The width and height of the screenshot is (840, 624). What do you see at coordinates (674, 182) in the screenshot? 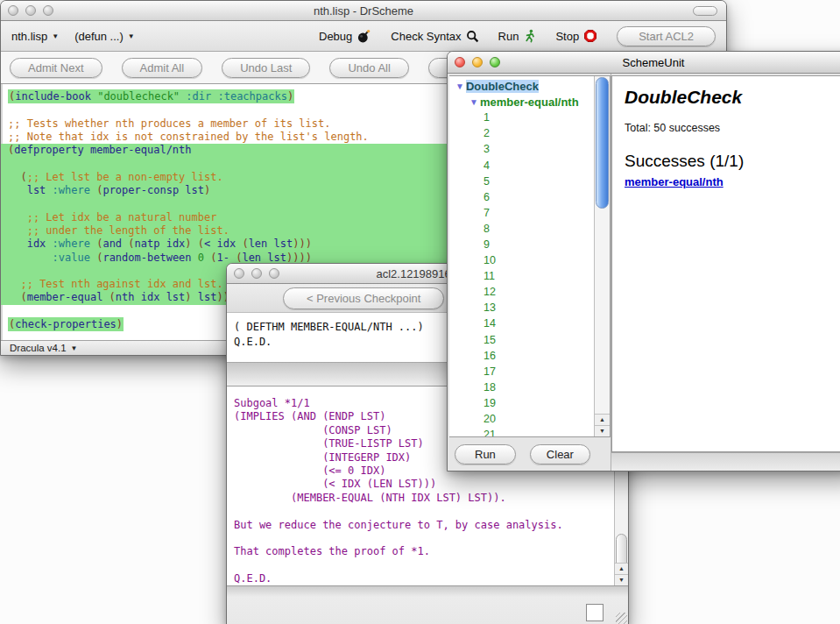
I see `test-suite-link: member-equal/nth` at bounding box center [674, 182].